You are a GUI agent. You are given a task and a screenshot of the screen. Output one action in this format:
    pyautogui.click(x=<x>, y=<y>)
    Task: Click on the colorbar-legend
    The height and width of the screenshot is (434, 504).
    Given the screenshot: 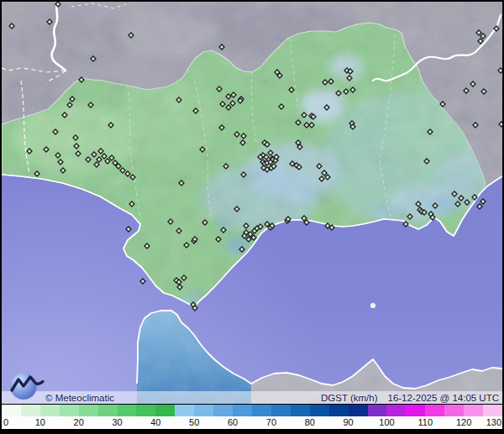 What is the action you would take?
    pyautogui.click(x=252, y=410)
    